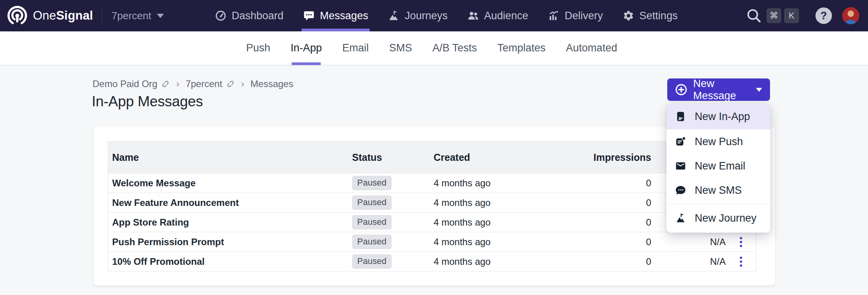 The height and width of the screenshot is (295, 868). Describe the element at coordinates (131, 16) in the screenshot. I see `org-selector-label: 7percent` at that location.